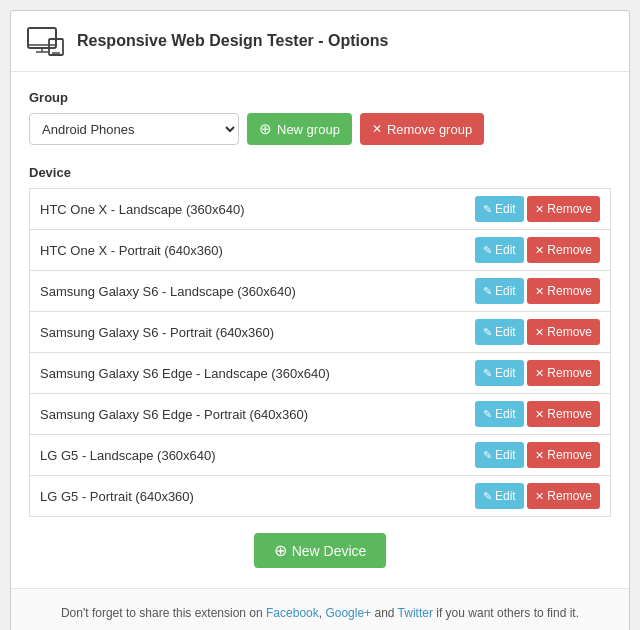 This screenshot has height=630, width=640. What do you see at coordinates (248, 374) in the screenshot?
I see `device-name: Samsung Galaxy S6 Edge - Landscape (360x…` at bounding box center [248, 374].